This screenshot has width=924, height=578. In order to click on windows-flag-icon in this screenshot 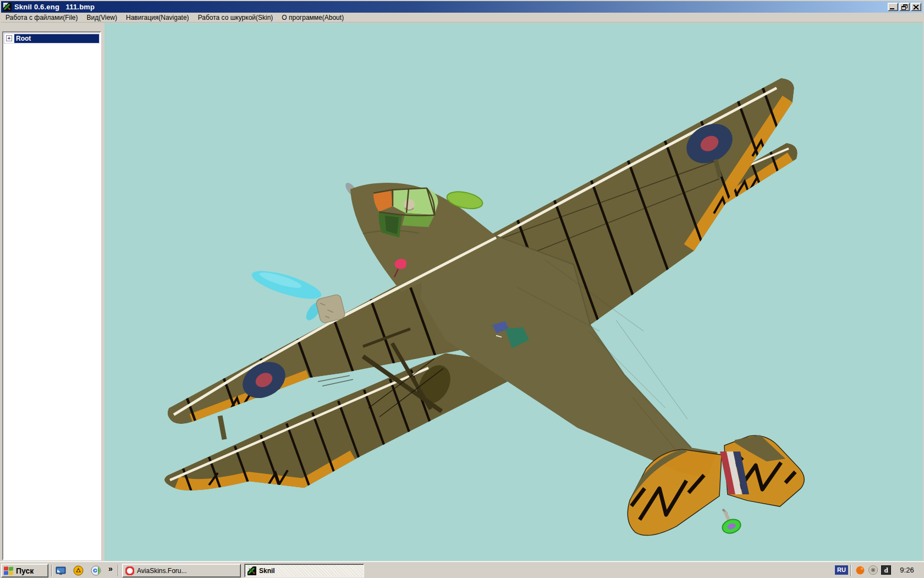, I will do `click(9, 570)`.